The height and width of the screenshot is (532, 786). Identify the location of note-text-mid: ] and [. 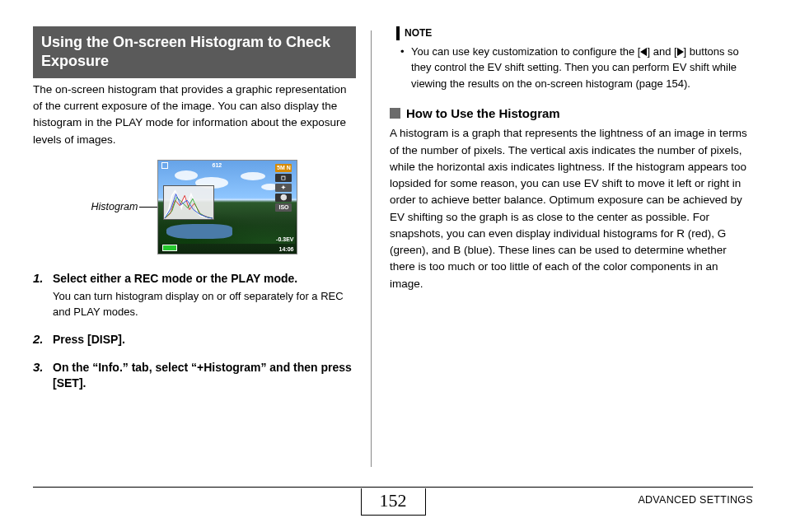
(662, 51).